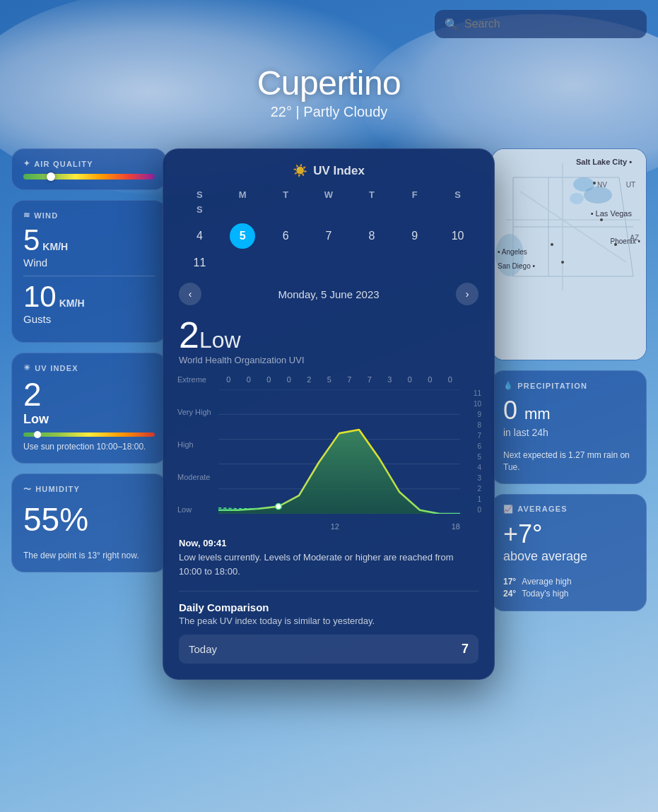 The image size is (658, 812). I want to click on uv-note: Use sun protection 10:00–18:00., so click(89, 447).